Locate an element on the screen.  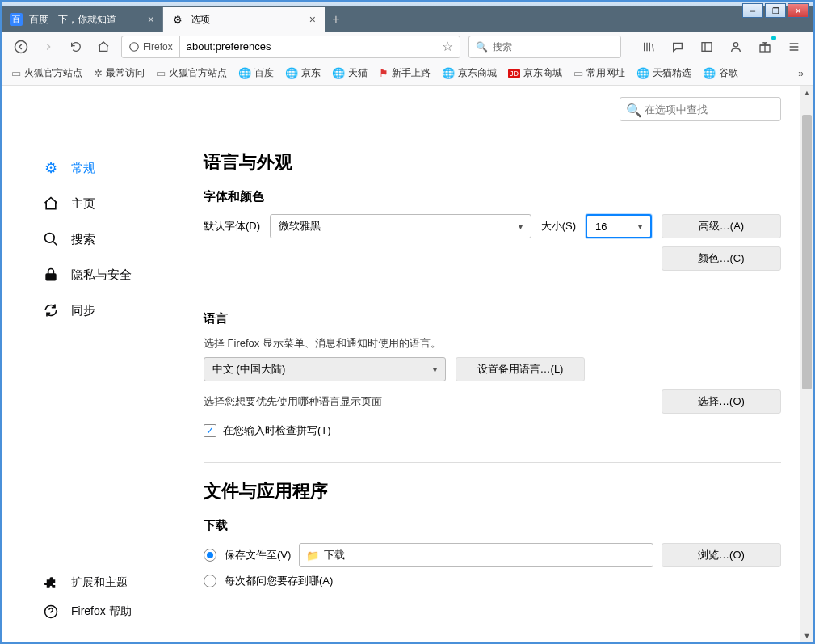
baidu-favicon-icon: 百 is located at coordinates (16, 19).